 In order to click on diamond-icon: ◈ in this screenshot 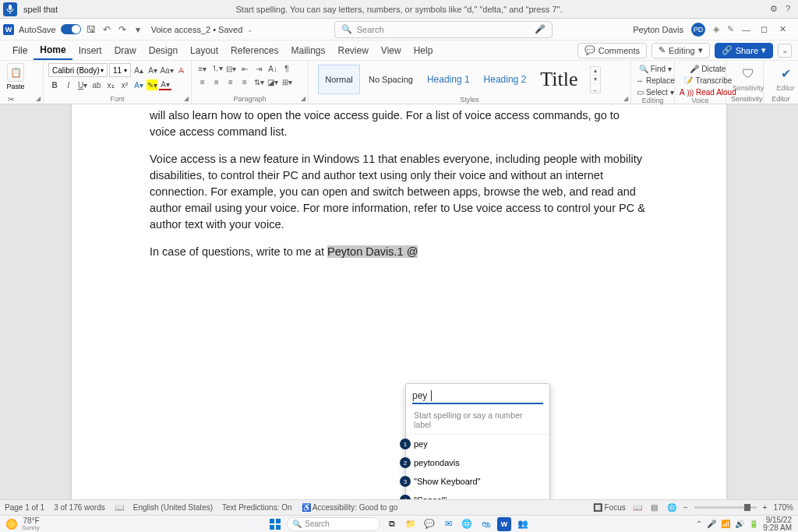, I will do `click(716, 30)`.